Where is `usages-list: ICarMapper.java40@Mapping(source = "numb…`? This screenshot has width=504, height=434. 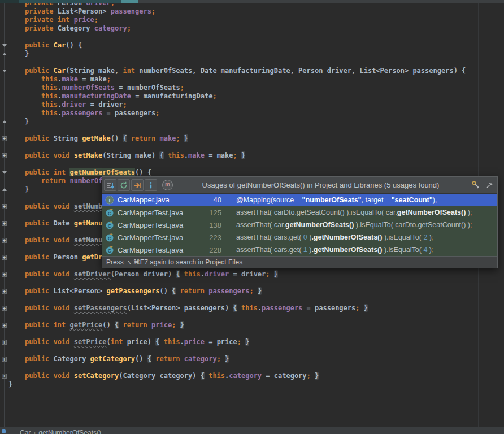
usages-list: ICarMapper.java40@Mapping(source = "numb… is located at coordinates (299, 225).